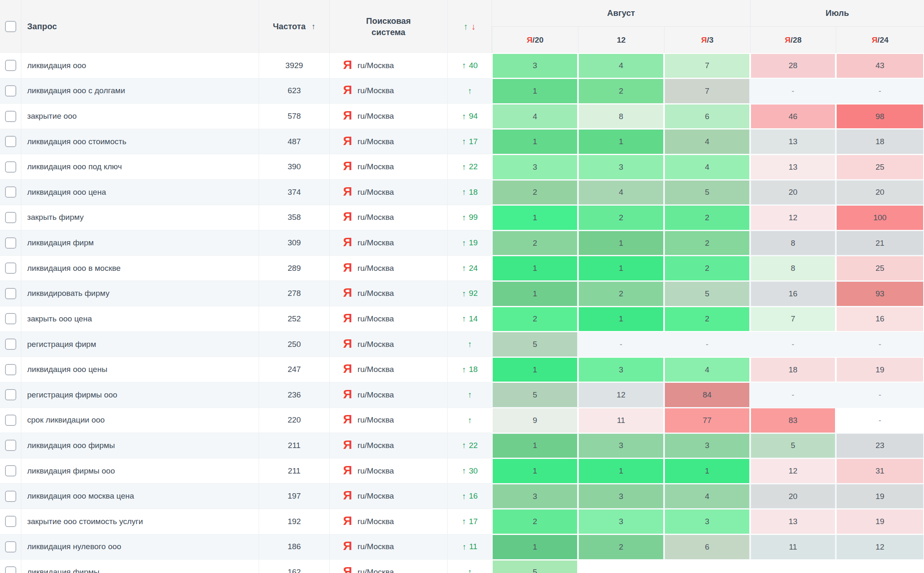 The image size is (924, 573). What do you see at coordinates (140, 268) in the screenshot?
I see `query-cell: ликвидация ооо в москве` at bounding box center [140, 268].